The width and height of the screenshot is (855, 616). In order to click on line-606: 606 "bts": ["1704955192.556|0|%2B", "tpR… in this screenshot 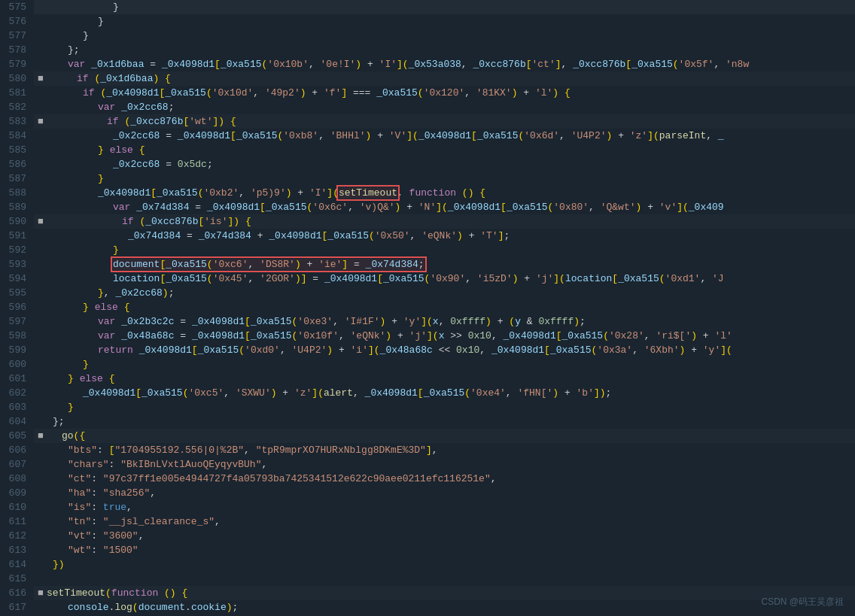, I will do `click(428, 450)`.